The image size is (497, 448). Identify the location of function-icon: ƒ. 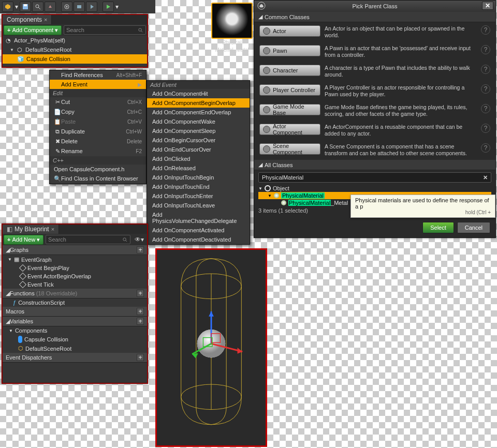
(14, 303).